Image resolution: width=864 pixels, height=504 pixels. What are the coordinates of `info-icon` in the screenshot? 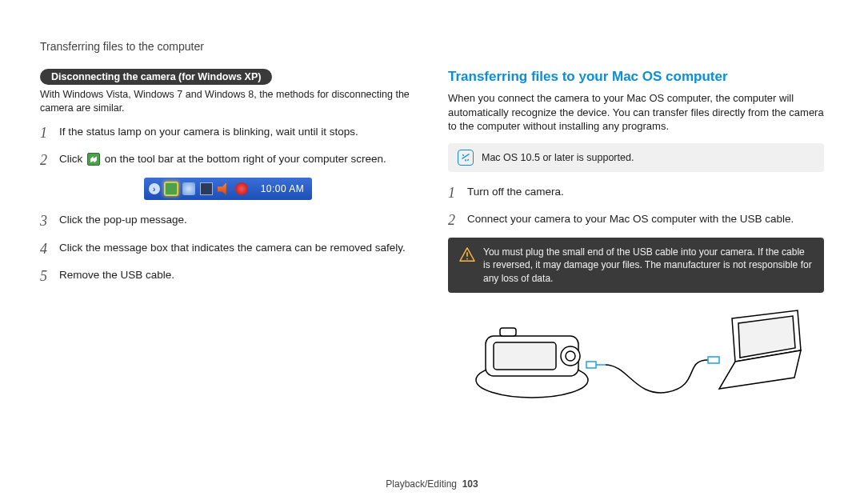 It's located at (466, 158).